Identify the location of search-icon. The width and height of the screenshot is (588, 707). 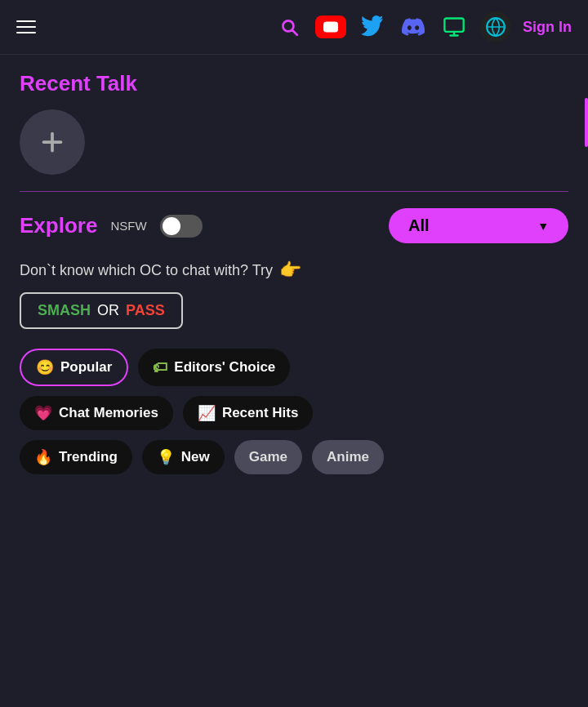
(289, 27).